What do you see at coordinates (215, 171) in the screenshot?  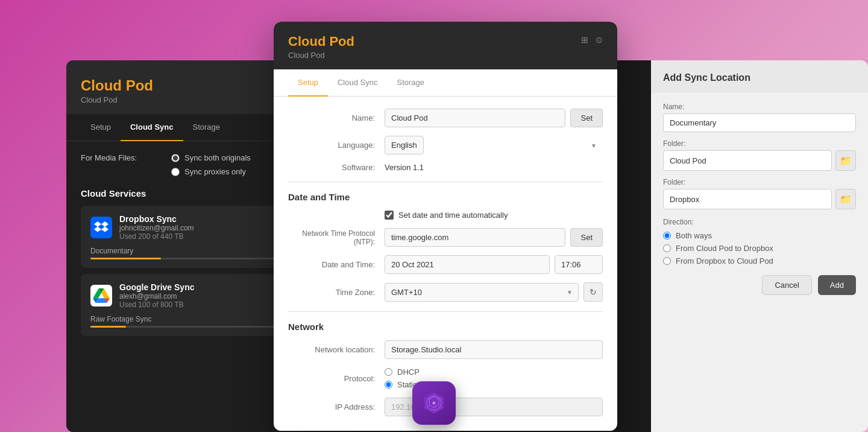 I see `radio-proxies-label: Sync proxies only` at bounding box center [215, 171].